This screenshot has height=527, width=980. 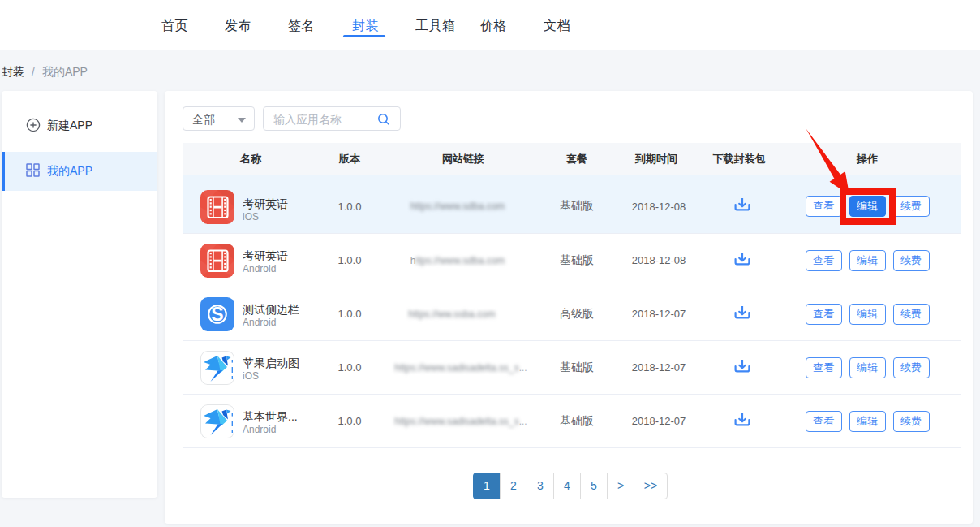 I want to click on svg-text: S, so click(x=217, y=314).